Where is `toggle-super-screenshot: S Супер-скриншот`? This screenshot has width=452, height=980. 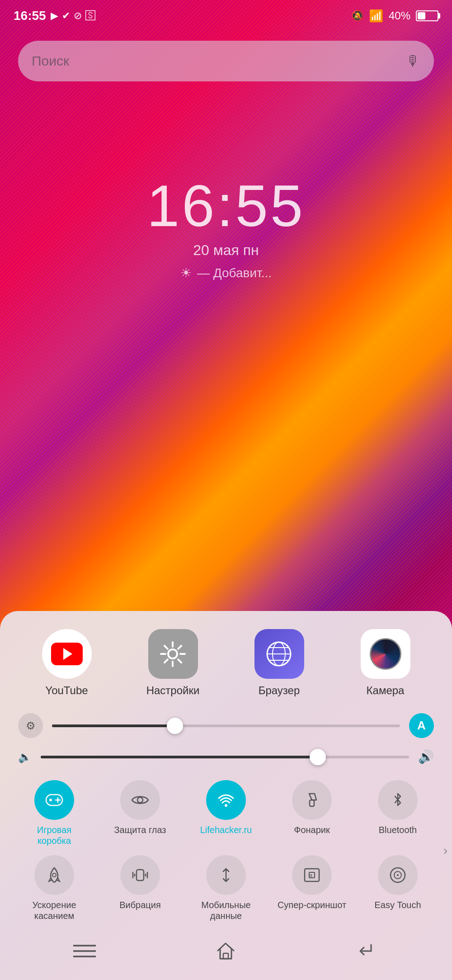
toggle-super-screenshot: S Супер-скриншот is located at coordinates (312, 888).